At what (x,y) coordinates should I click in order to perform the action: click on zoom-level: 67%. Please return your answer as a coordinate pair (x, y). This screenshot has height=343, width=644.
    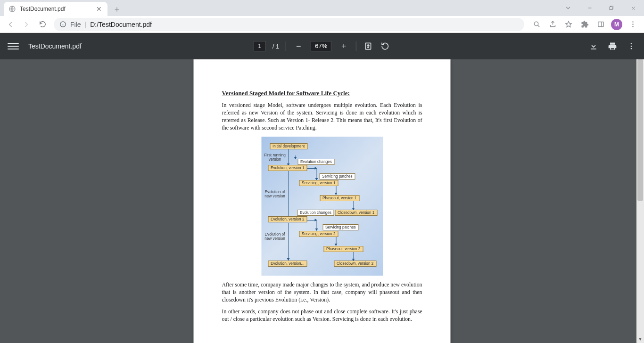
    Looking at the image, I should click on (321, 46).